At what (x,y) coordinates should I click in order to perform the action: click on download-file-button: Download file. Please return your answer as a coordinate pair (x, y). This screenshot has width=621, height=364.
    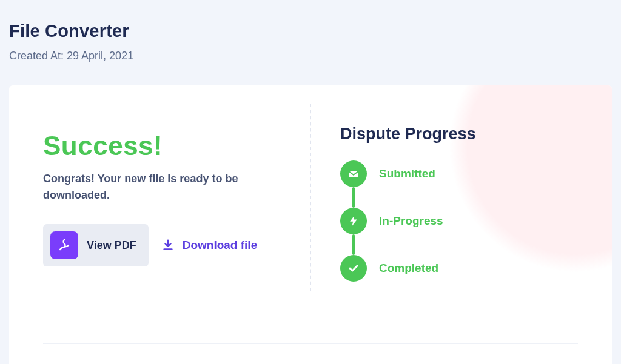
    Looking at the image, I should click on (209, 245).